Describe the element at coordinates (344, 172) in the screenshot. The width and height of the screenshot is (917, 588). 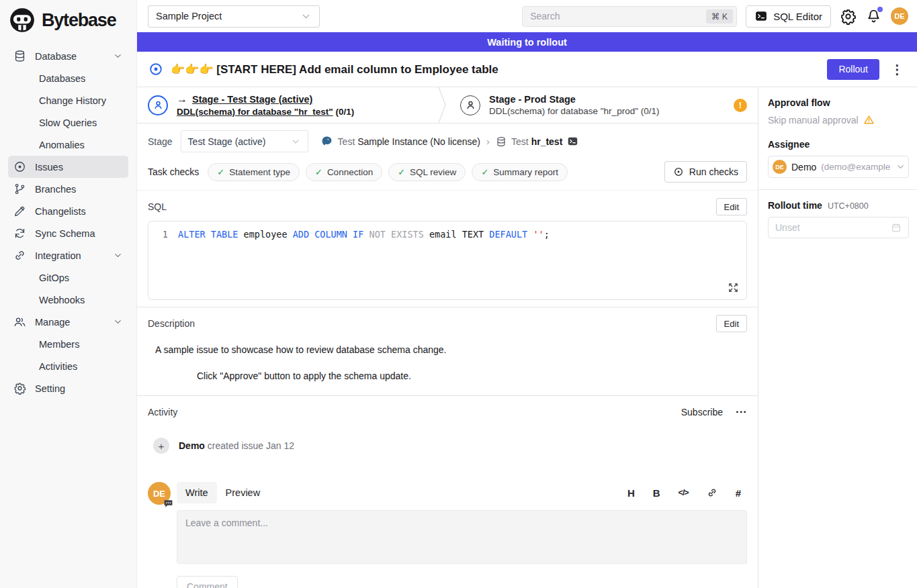
I see `task-check-pill-connection: ✓Connection` at that location.